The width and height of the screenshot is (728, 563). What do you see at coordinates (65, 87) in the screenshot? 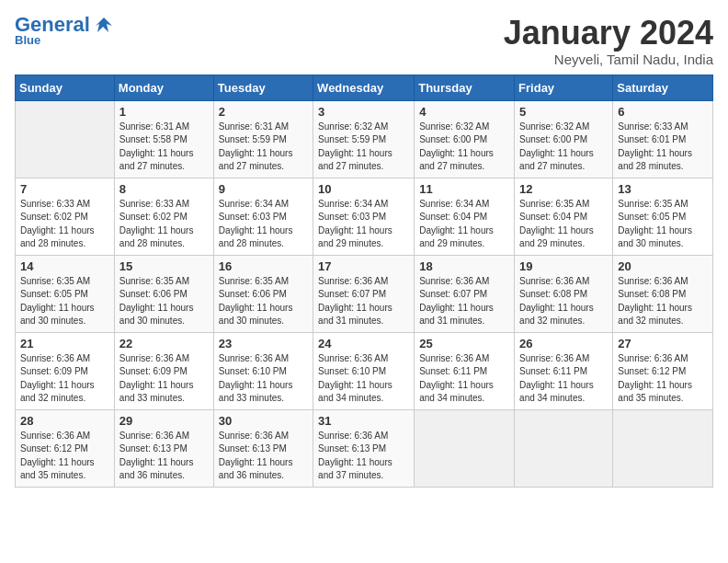
I see `header-cell-sunday: Sunday` at bounding box center [65, 87].